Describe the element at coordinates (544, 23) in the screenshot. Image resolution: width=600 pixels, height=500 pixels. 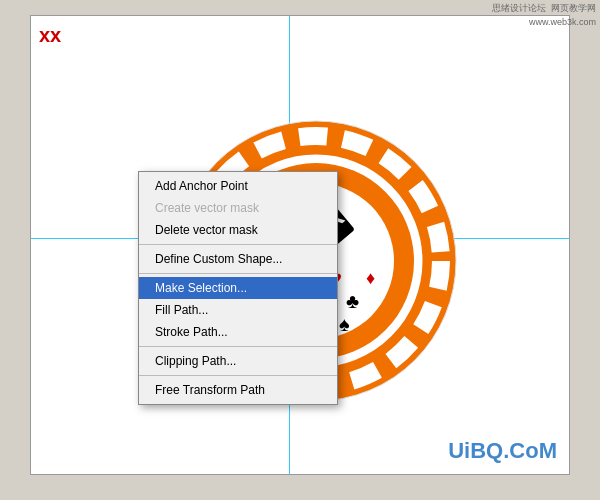
I see `watermark-line2: www.web3k.com` at that location.